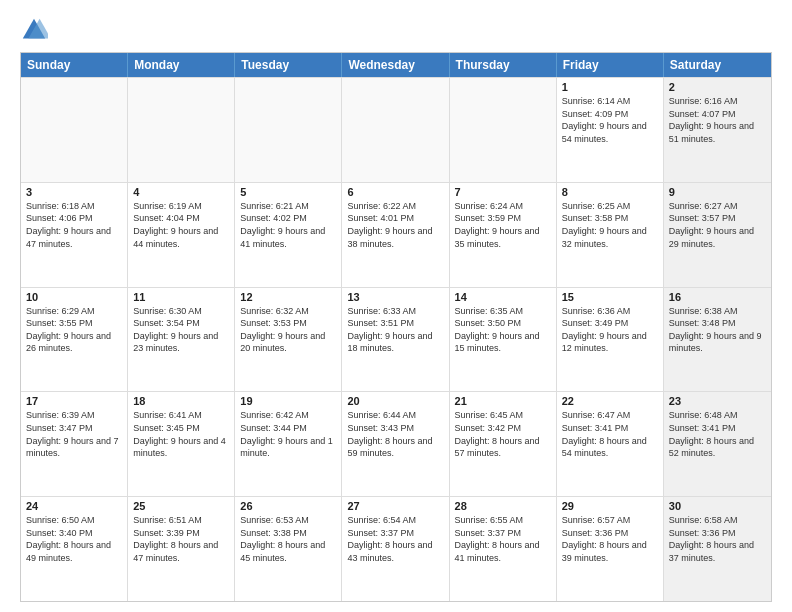  Describe the element at coordinates (74, 235) in the screenshot. I see `calendar-cell: 3Sunrise: 6:18 AM Sunset: 4:06 PM Daylig…` at that location.